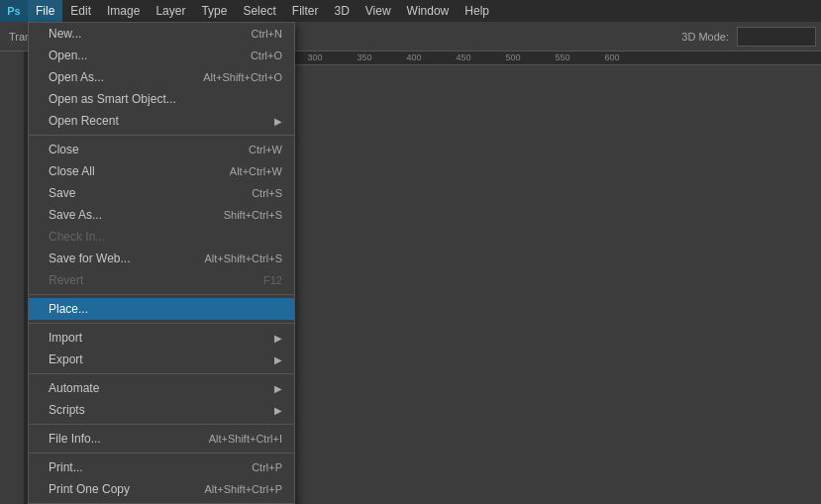 The image size is (821, 504). Describe the element at coordinates (161, 99) in the screenshot. I see `menu-open-smart-object: Open as Smart Object...` at that location.